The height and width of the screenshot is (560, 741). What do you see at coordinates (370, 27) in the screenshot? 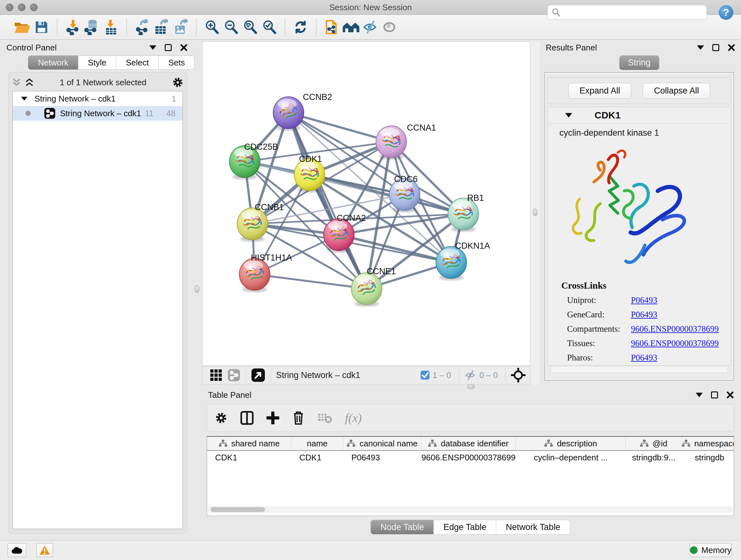
I see `hide-panel-button` at bounding box center [370, 27].